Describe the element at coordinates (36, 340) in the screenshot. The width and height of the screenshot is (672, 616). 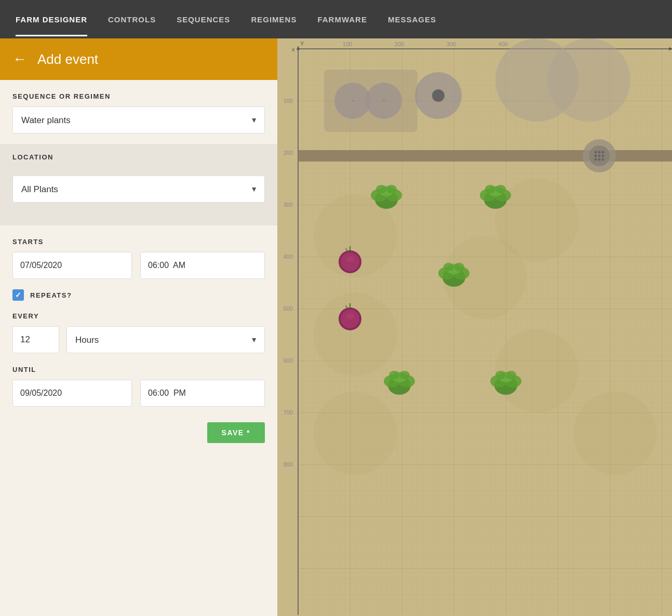
I see `every-number-input` at that location.